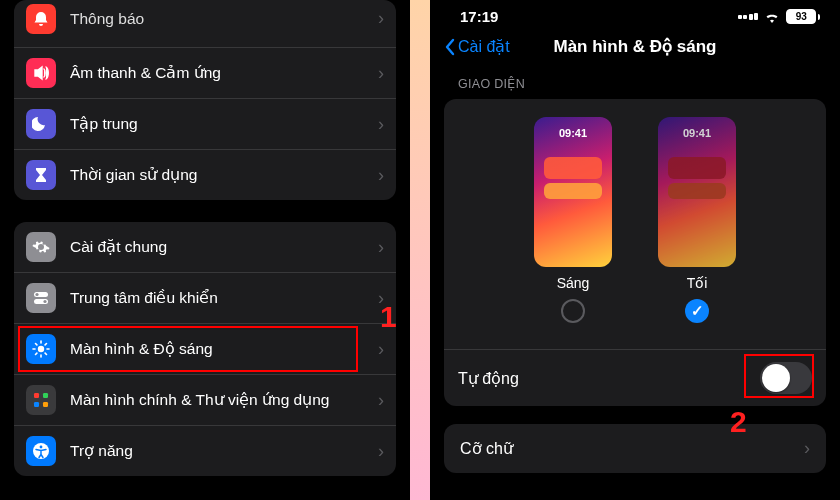 Image resolution: width=840 pixels, height=500 pixels. What do you see at coordinates (573, 220) in the screenshot?
I see `appearance-mode-light: 09:41 Sáng` at bounding box center [573, 220].